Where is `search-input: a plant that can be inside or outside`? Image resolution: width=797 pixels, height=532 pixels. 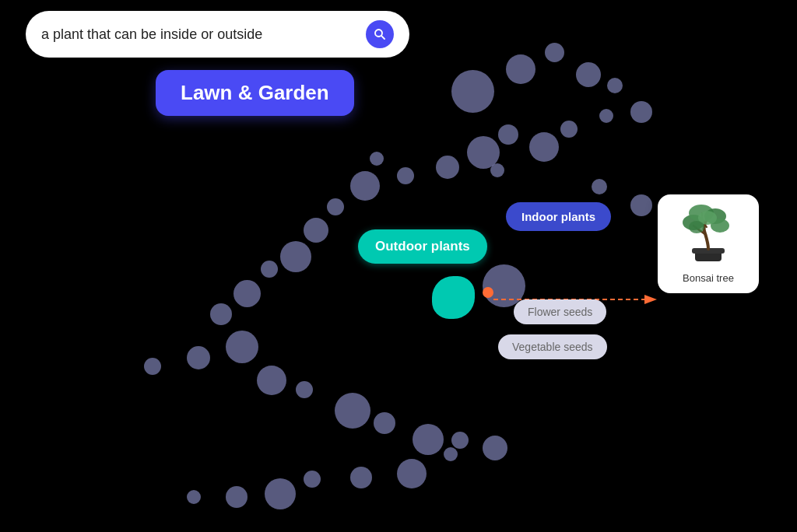 search-input: a plant that can be inside or outside is located at coordinates (204, 34).